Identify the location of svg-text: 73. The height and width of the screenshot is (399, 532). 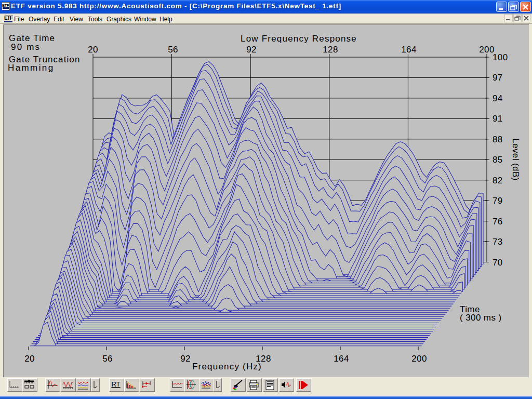
(498, 242).